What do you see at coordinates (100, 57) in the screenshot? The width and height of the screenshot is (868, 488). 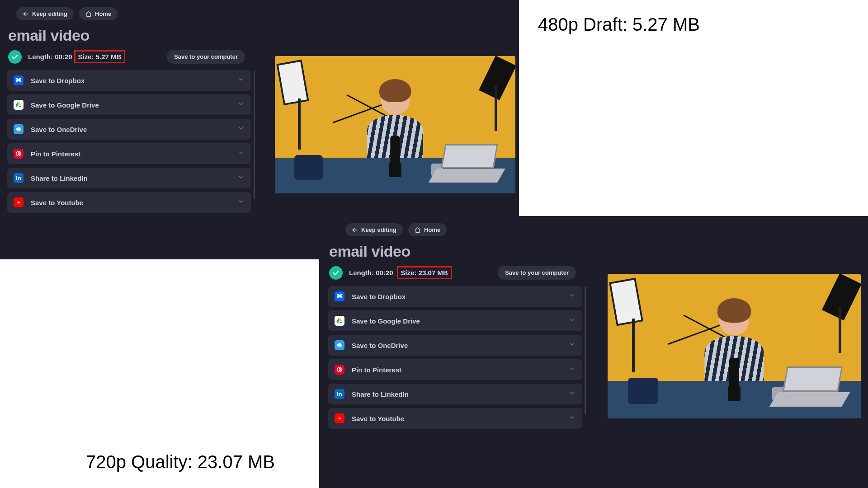 I see `size-label: Size: 5.27 MB` at bounding box center [100, 57].